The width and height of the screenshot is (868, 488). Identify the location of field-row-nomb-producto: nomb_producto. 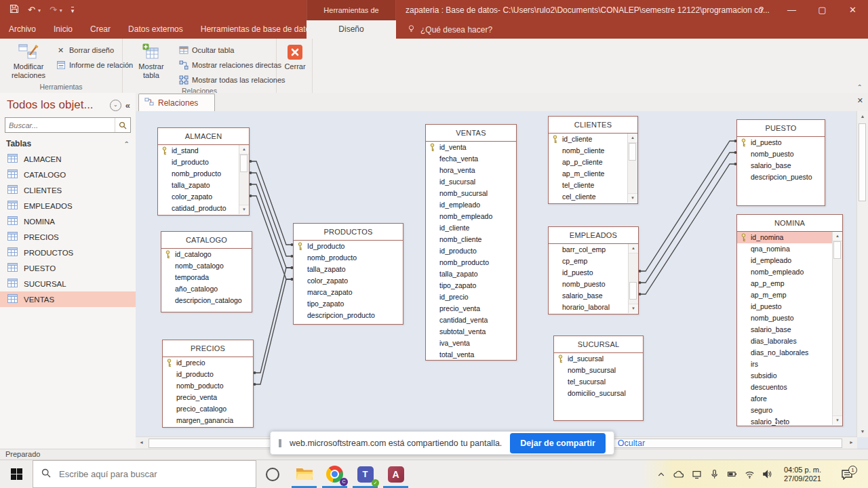
(471, 263).